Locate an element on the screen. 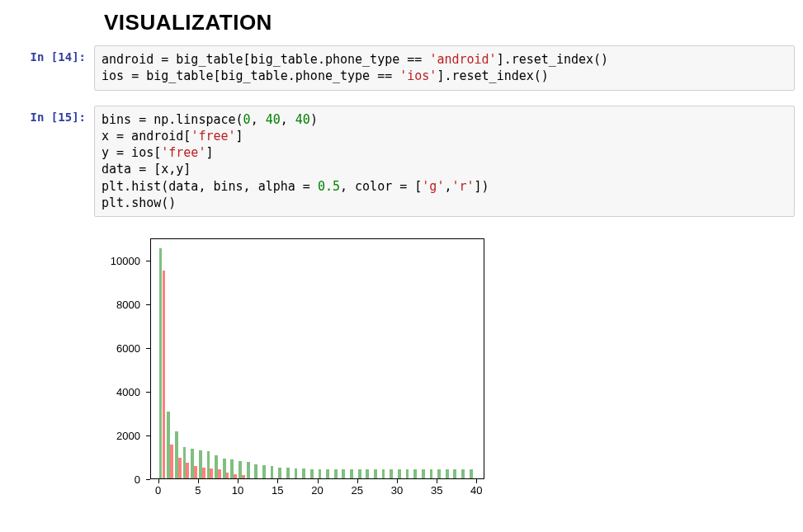 The image size is (803, 532). x-tick-label: 35 is located at coordinates (437, 490).